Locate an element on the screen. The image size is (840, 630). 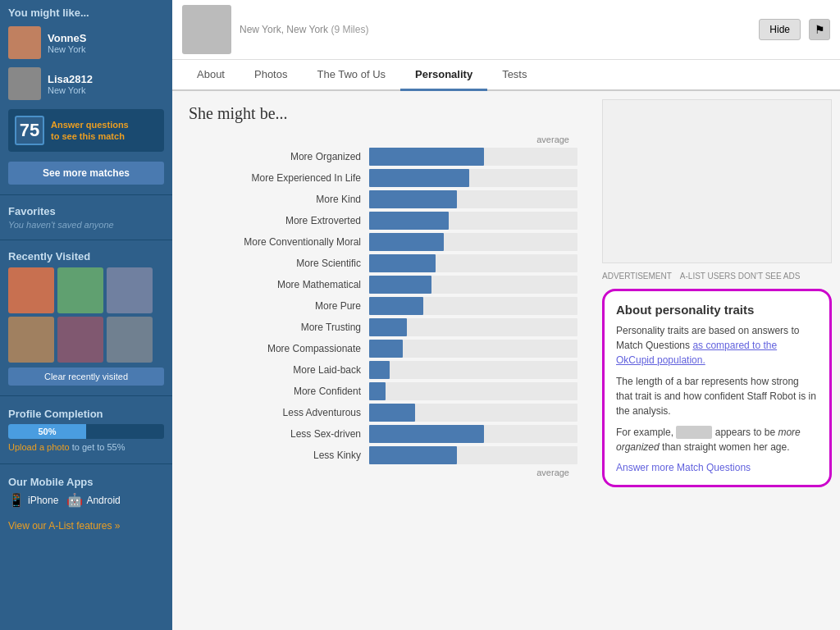
bar-fill-sexdriven is located at coordinates (427, 434).